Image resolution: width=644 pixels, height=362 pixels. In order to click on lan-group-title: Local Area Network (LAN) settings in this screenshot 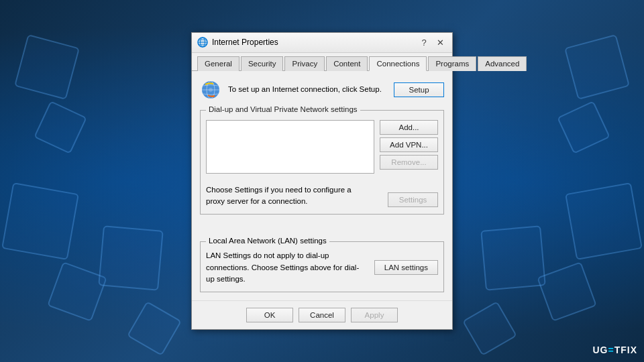, I will do `click(268, 241)`.